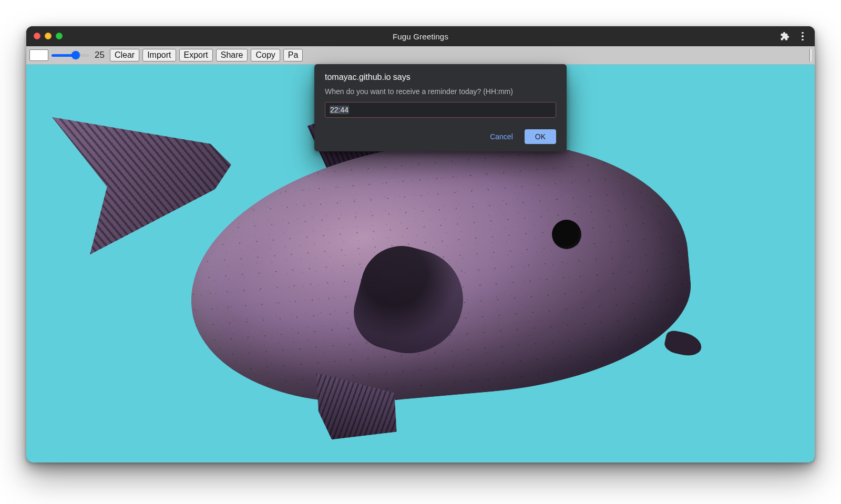 This screenshot has width=841, height=504. I want to click on export-button: Export, so click(196, 55).